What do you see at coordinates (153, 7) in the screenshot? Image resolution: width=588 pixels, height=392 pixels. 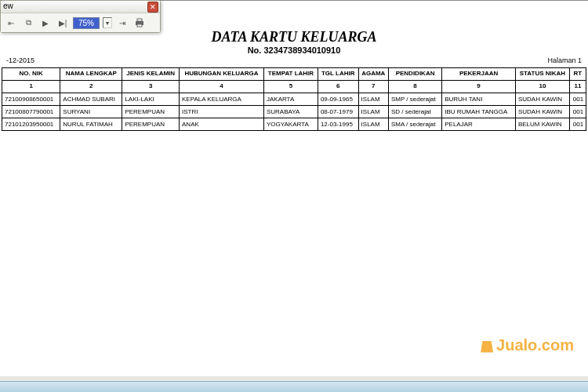 I see `close-icon: ✕` at bounding box center [153, 7].